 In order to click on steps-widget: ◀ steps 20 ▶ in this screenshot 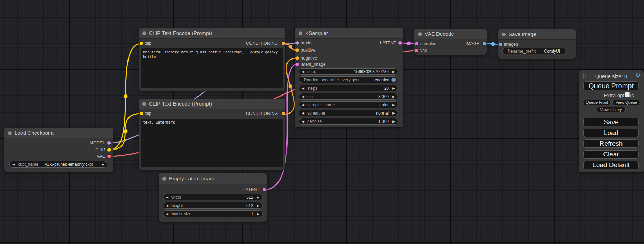, I will do `click(349, 88)`.